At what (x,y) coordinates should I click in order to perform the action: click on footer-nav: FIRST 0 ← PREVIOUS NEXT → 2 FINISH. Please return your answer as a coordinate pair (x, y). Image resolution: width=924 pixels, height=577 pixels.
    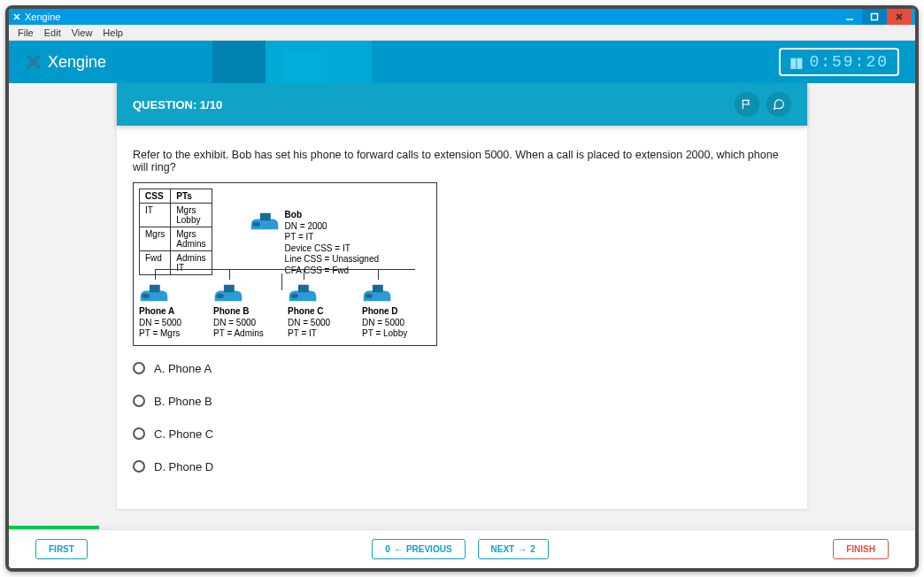
    Looking at the image, I should click on (462, 549).